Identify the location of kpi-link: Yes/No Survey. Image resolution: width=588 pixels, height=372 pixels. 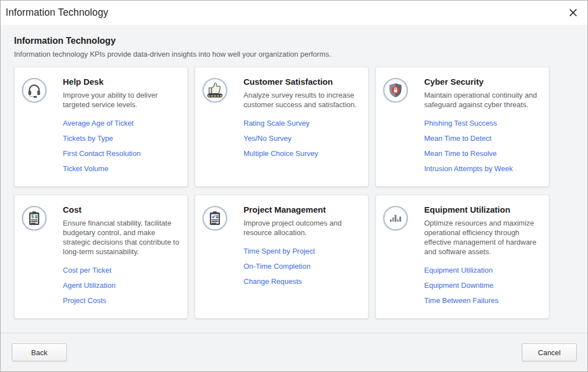
(268, 138).